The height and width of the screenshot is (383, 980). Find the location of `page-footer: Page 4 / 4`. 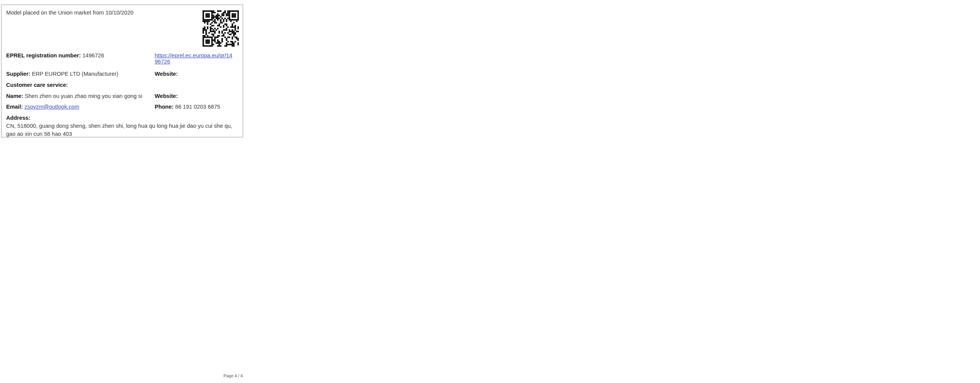

page-footer: Page 4 / 4 is located at coordinates (233, 376).